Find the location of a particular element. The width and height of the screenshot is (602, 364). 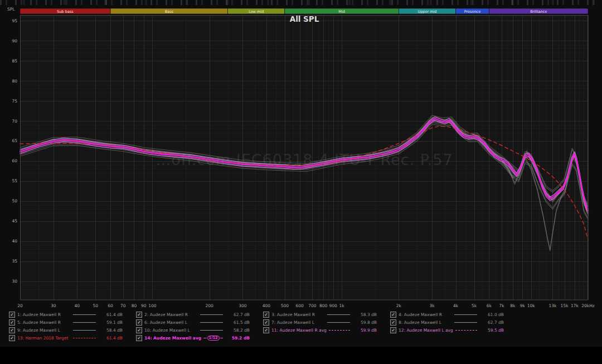

legend-item: ✓3: Audeze Maxwell R58.3 dB is located at coordinates (320, 314).